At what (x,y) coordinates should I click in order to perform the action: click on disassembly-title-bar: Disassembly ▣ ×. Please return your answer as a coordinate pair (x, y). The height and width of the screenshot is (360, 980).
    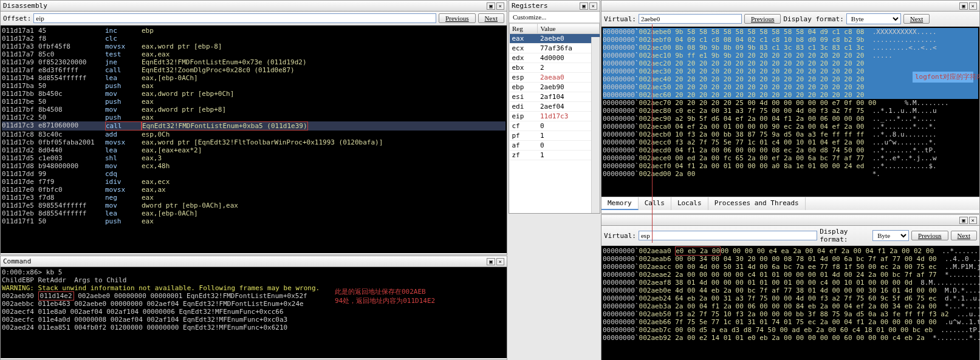
    Looking at the image, I should click on (254, 6).